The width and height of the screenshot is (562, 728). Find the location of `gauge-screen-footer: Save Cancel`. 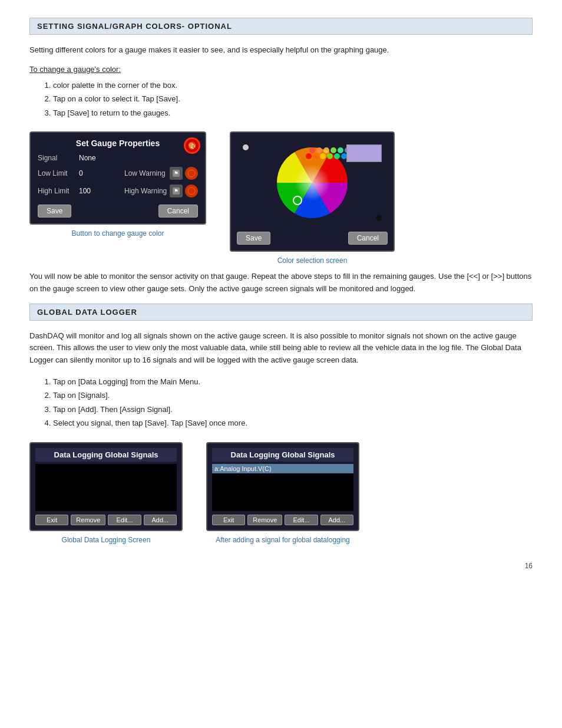

gauge-screen-footer: Save Cancel is located at coordinates (118, 211).